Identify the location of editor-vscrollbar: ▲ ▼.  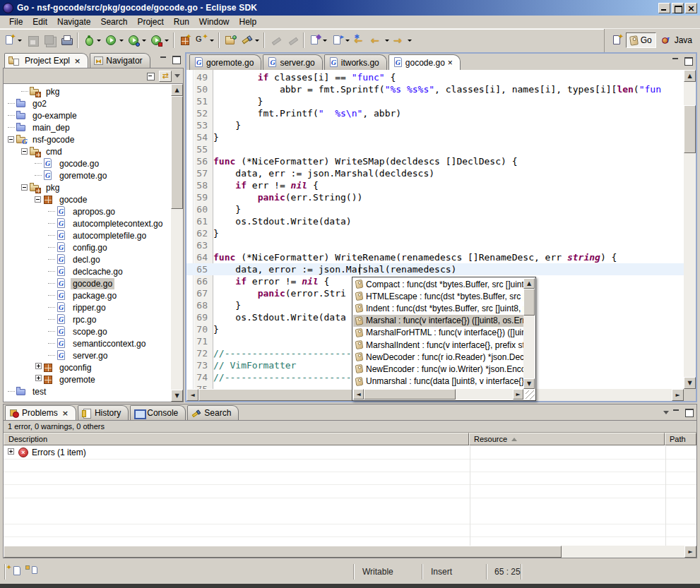
(689, 229).